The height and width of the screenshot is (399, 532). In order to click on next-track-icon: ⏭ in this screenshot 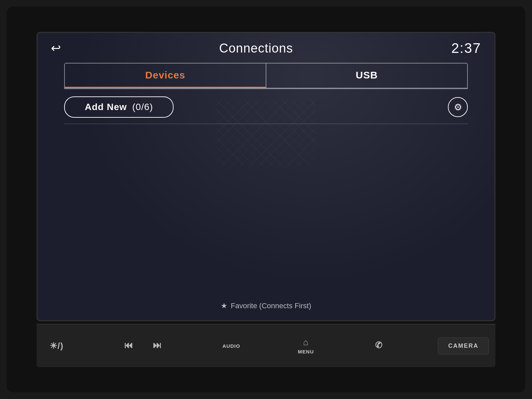, I will do `click(158, 345)`.